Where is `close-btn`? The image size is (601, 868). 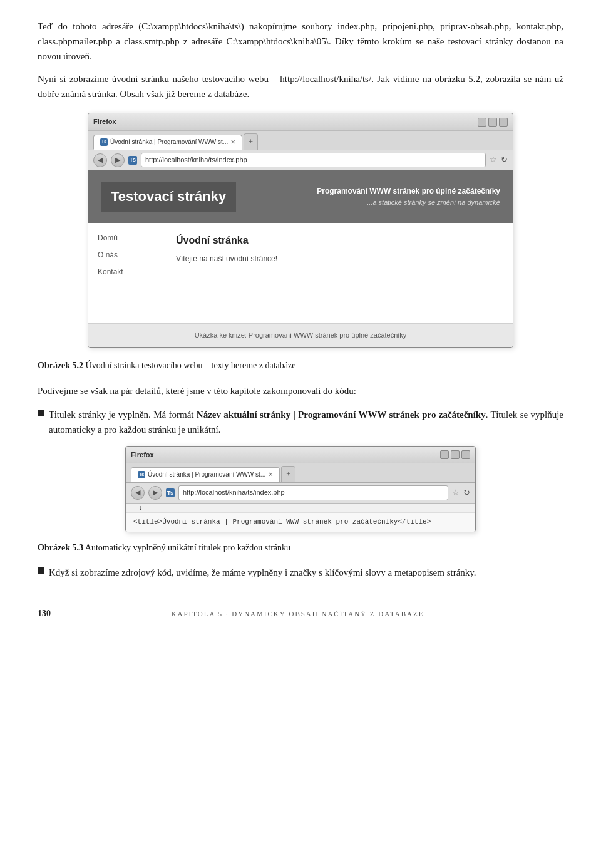 close-btn is located at coordinates (503, 122).